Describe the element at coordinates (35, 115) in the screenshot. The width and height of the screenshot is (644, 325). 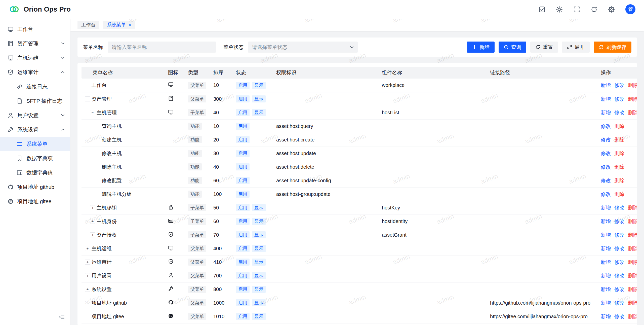
I see `sidebar-menu: 工作台资产管理主机运维运维审计连接日志SFTP 操作日志用户设置系统设置系统菜单…` at that location.